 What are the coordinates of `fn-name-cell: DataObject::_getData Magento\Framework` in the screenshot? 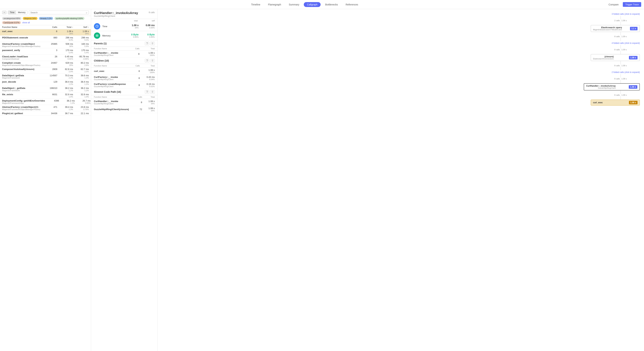 It's located at (22, 89).